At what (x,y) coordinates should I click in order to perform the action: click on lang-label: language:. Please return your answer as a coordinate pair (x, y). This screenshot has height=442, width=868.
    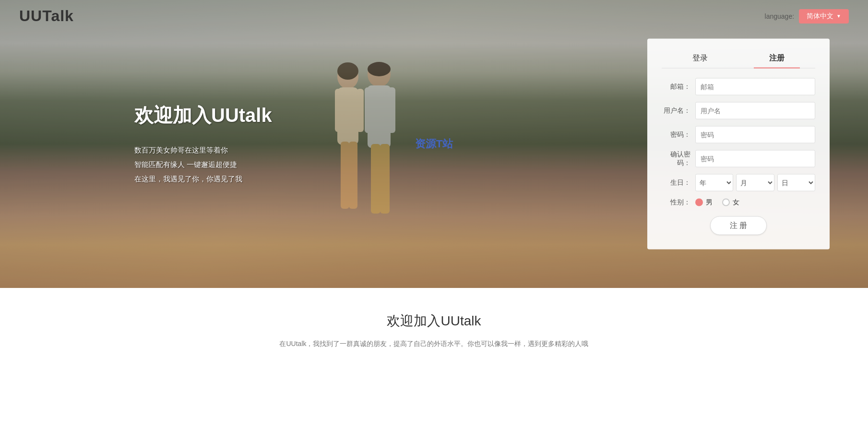
    Looking at the image, I should click on (780, 16).